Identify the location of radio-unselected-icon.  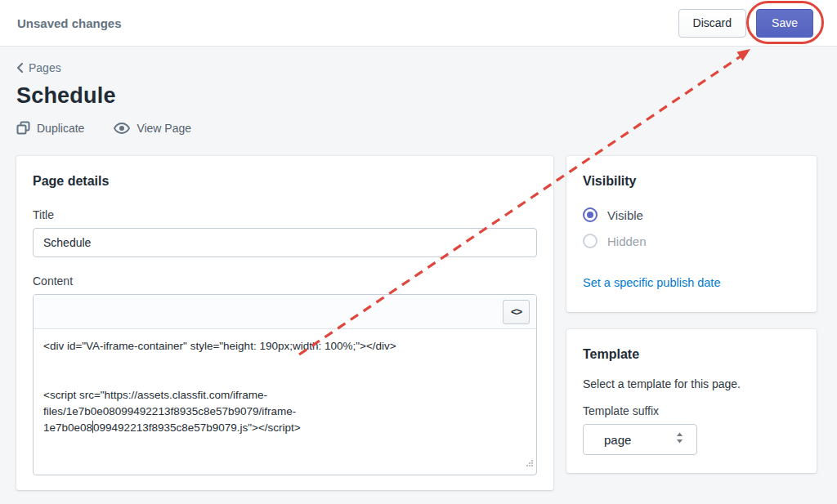
(590, 241).